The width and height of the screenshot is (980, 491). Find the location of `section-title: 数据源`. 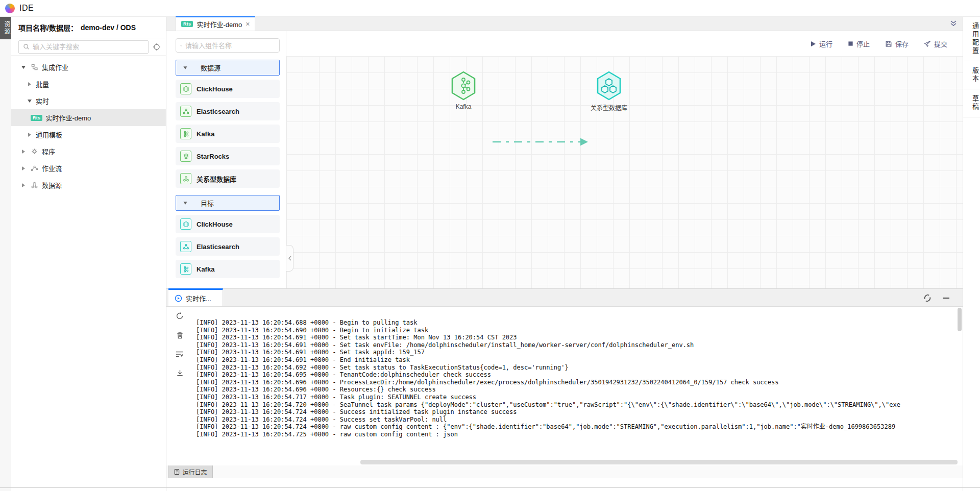

section-title: 数据源 is located at coordinates (210, 67).